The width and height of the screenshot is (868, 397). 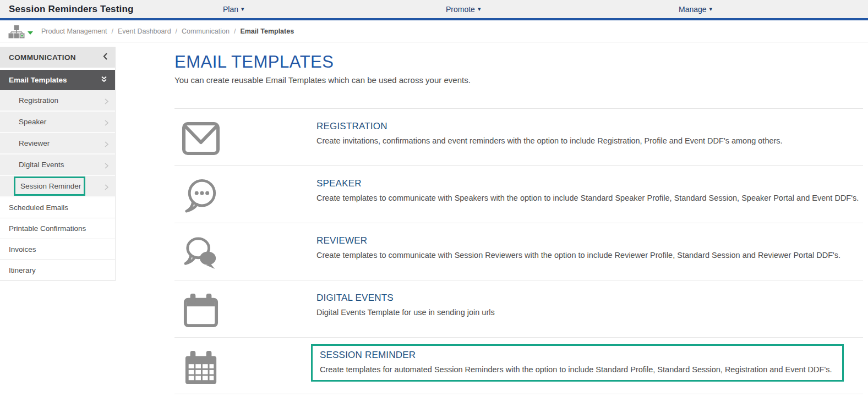 What do you see at coordinates (51, 186) in the screenshot?
I see `sidebar-item-label: Session Reminder` at bounding box center [51, 186].